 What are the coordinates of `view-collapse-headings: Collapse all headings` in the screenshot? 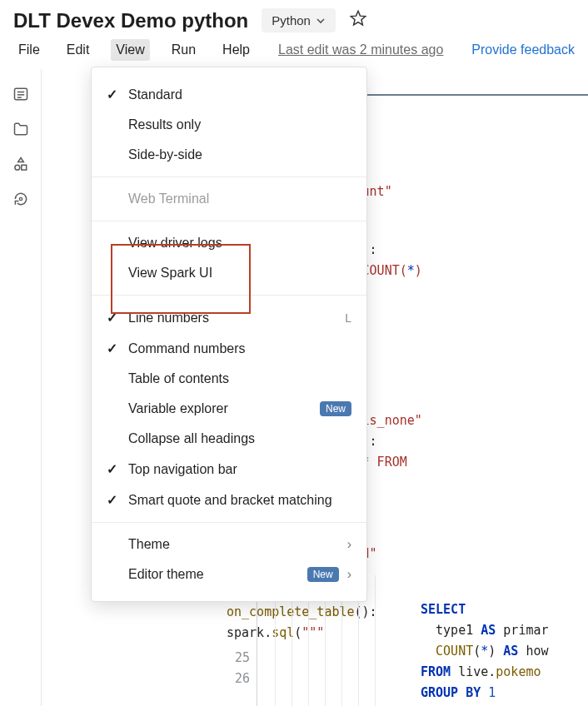 It's located at (229, 439).